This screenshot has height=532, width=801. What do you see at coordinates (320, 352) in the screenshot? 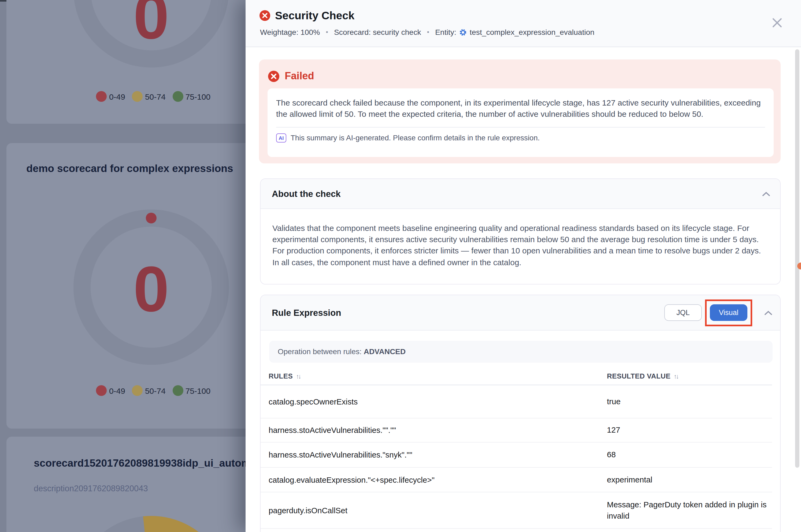
I see `operation-label: Operation between rules:` at bounding box center [320, 352].